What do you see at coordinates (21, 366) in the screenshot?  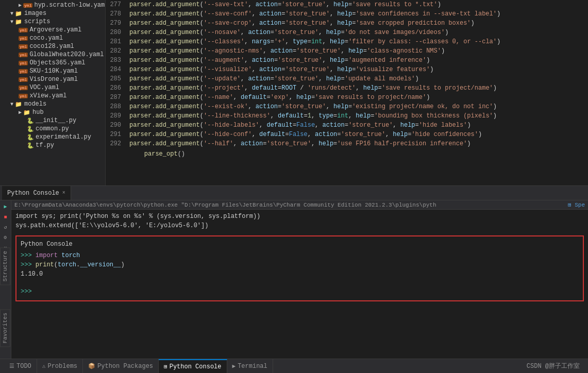 I see `status-todo: ☰ TODO` at bounding box center [21, 366].